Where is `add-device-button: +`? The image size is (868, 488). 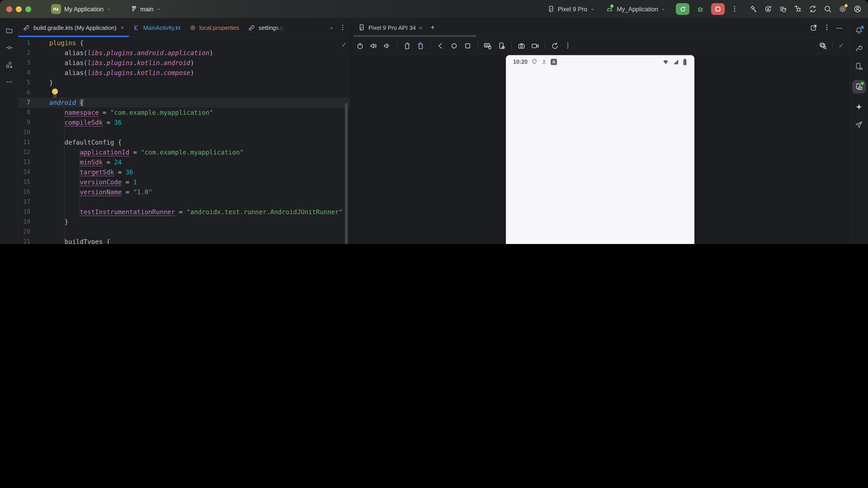
add-device-button: + is located at coordinates (433, 28).